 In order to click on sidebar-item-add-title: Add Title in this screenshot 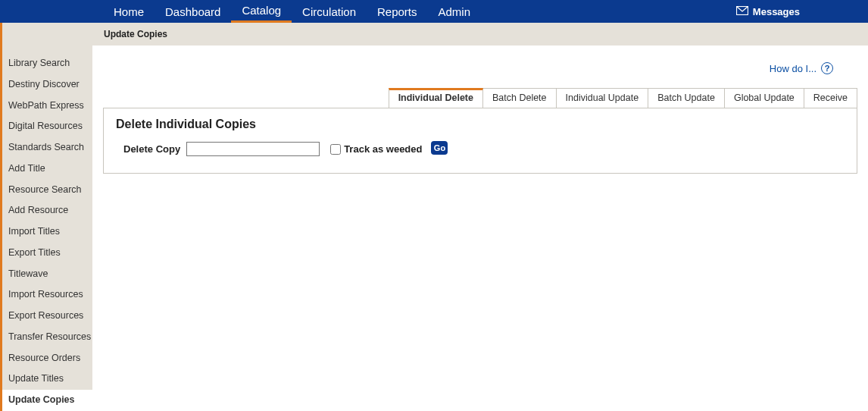, I will do `click(47, 169)`.